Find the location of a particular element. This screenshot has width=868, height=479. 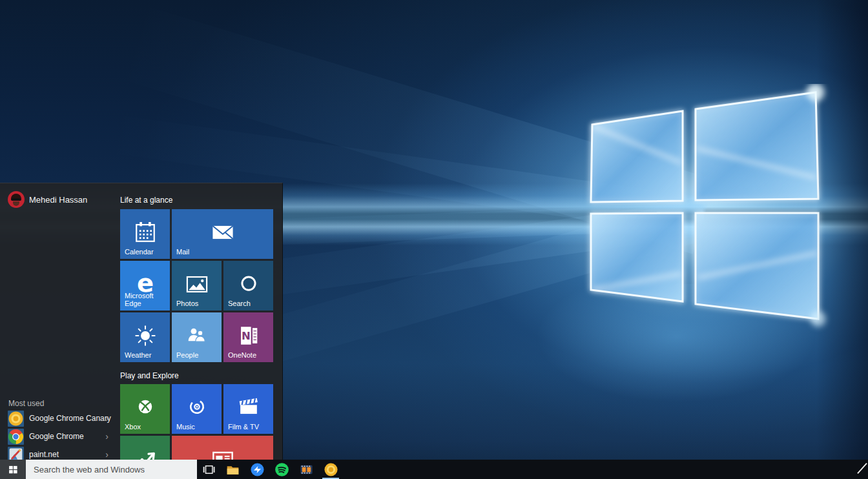

user-account-button: Mehedi Hassan is located at coordinates (48, 199).